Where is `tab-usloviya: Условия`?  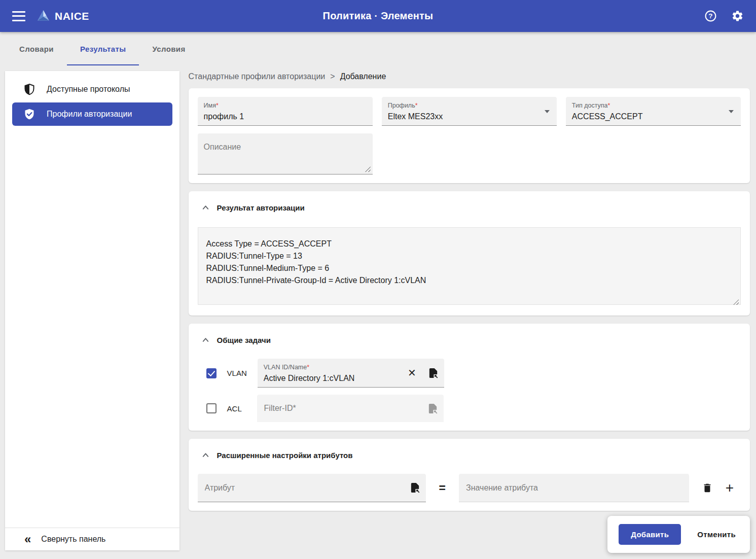
tab-usloviya: Условия is located at coordinates (168, 49).